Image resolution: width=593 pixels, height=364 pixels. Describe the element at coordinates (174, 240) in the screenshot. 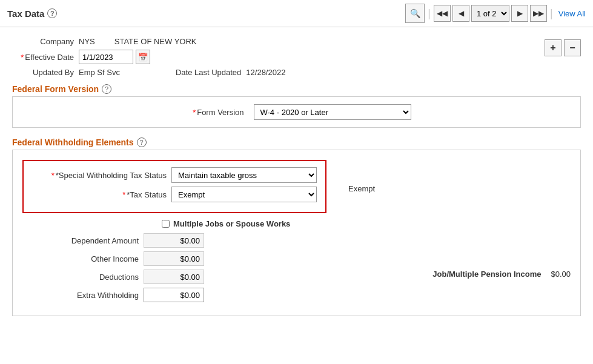

I see `dependent-amount-input` at that location.